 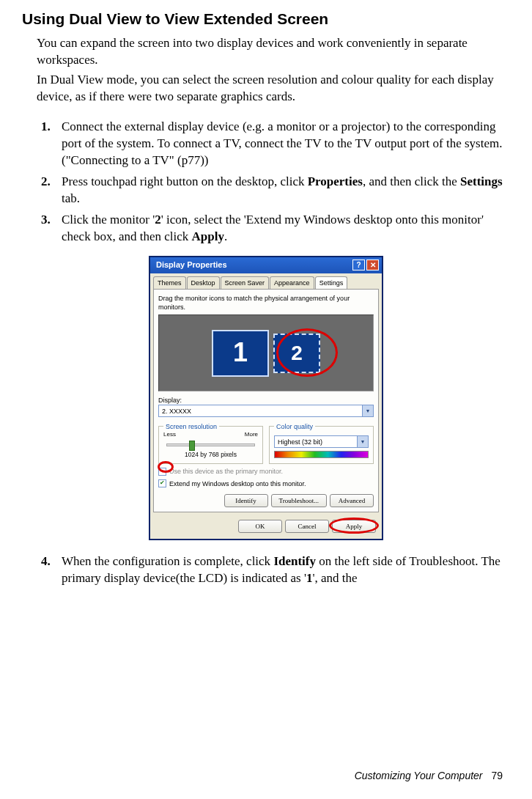 What do you see at coordinates (295, 427) in the screenshot?
I see `colorquality-legend: Color quality` at bounding box center [295, 427].